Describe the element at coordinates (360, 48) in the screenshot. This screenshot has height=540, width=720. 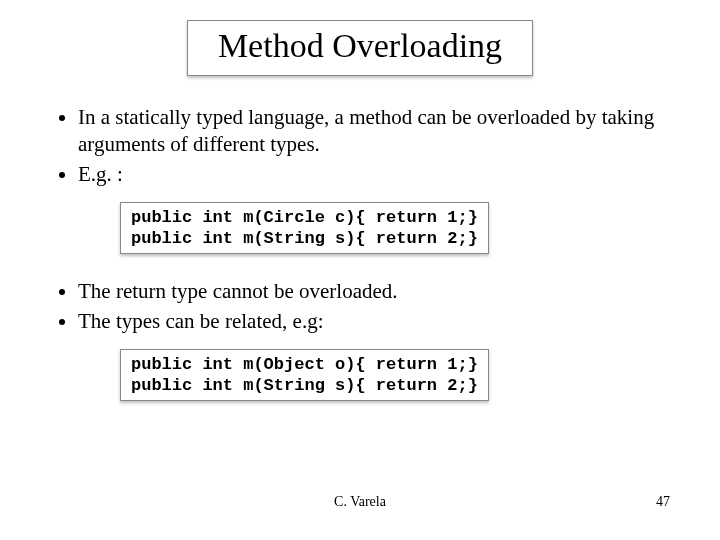
I see `title-box: Method Overloading` at that location.